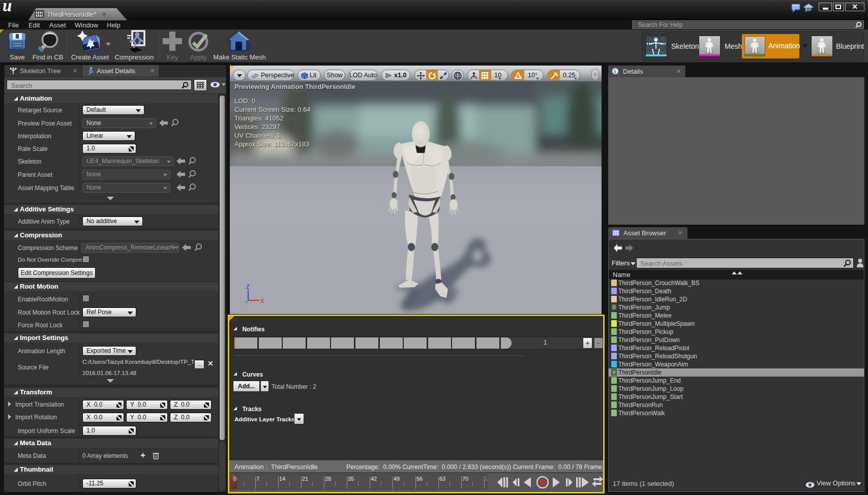 This screenshot has height=495, width=868. I want to click on svg-text: Y, so click(246, 303).